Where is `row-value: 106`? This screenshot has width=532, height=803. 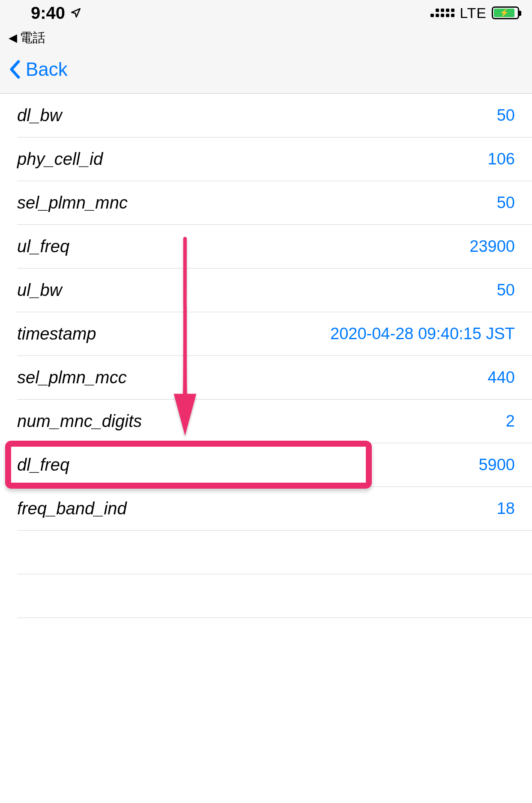
row-value: 106 is located at coordinates (501, 159).